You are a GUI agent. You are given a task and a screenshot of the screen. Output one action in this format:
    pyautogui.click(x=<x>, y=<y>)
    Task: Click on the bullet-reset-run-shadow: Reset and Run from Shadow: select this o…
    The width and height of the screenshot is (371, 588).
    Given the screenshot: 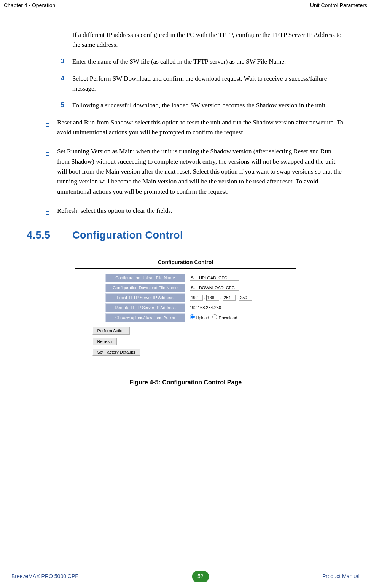 What is the action you would take?
    pyautogui.click(x=195, y=128)
    